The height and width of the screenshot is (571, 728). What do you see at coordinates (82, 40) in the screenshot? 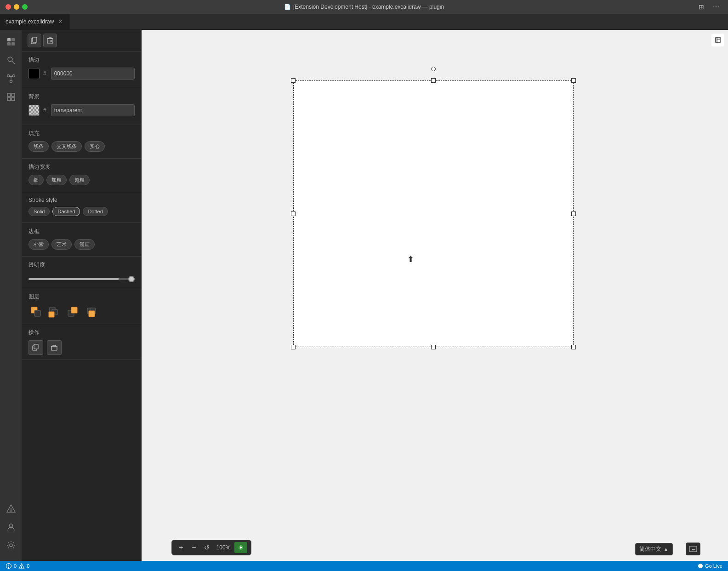
I see `panel-toolbar` at bounding box center [82, 40].